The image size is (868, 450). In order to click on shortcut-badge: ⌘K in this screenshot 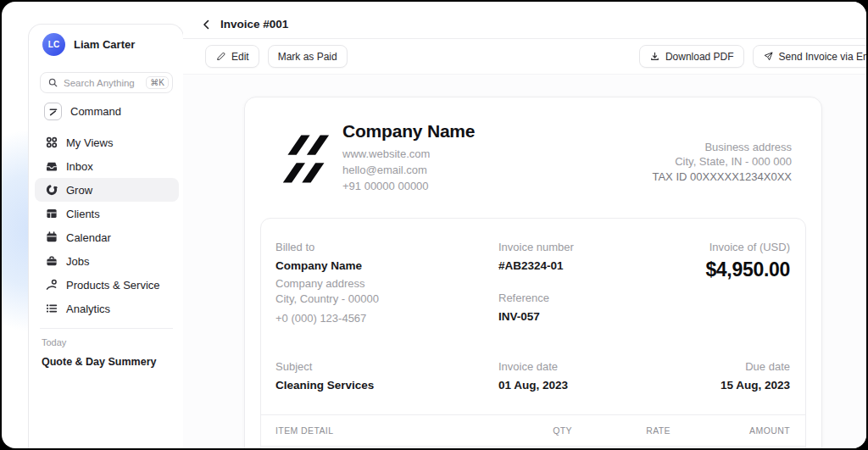, I will do `click(158, 83)`.